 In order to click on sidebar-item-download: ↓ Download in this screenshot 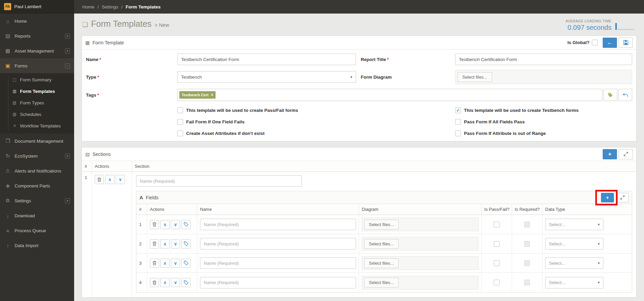, I will do `click(37, 216)`.